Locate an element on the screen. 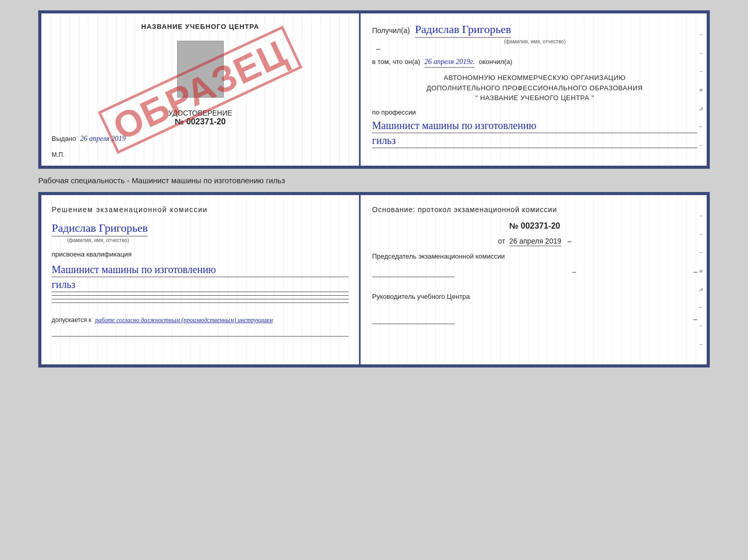  dash-1: – is located at coordinates (701, 34).